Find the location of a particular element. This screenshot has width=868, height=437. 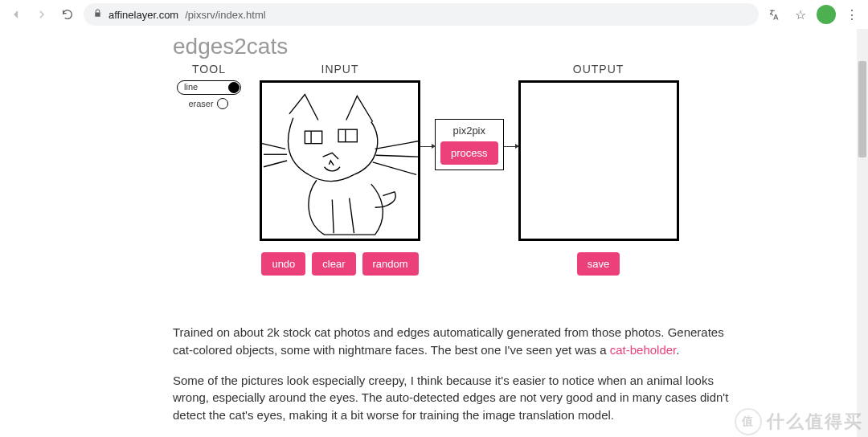

input-canvas is located at coordinates (340, 161).